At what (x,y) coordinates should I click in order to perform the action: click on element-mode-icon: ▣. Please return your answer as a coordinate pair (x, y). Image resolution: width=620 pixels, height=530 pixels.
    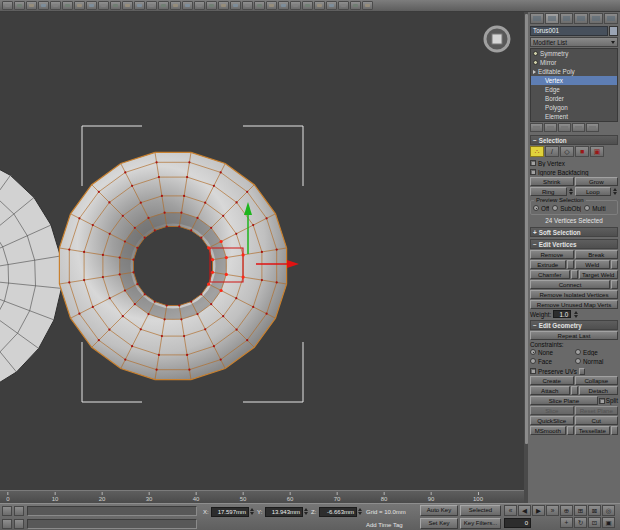
    Looking at the image, I should click on (597, 152).